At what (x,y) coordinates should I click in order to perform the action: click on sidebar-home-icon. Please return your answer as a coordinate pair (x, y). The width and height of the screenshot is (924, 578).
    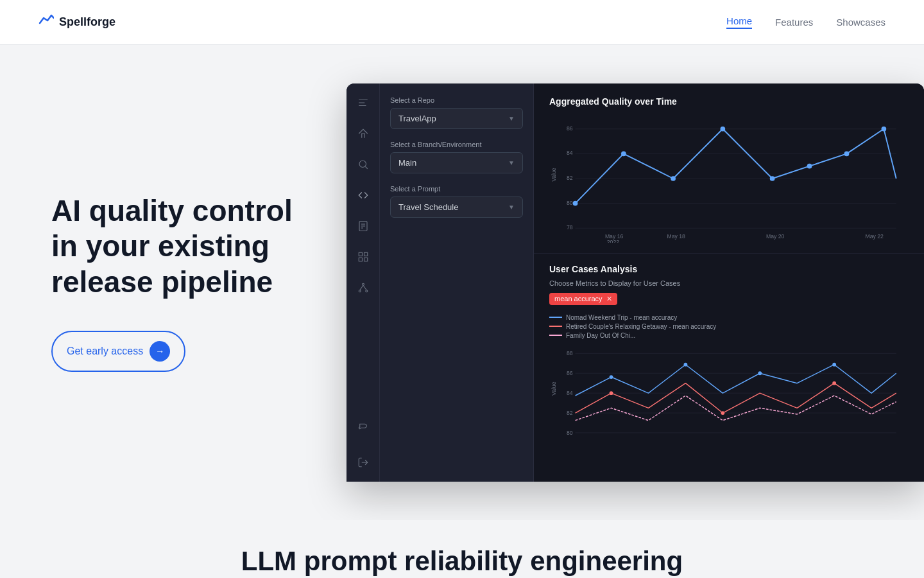
    Looking at the image, I should click on (363, 134).